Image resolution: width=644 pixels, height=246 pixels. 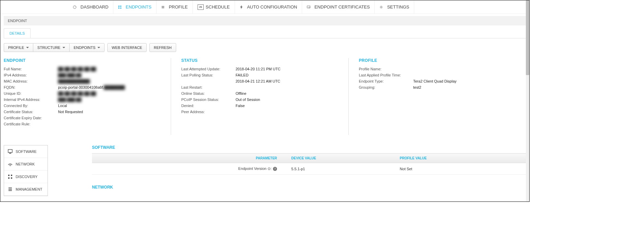 What do you see at coordinates (17, 33) in the screenshot?
I see `tab-details: DETAILS` at bounding box center [17, 33].